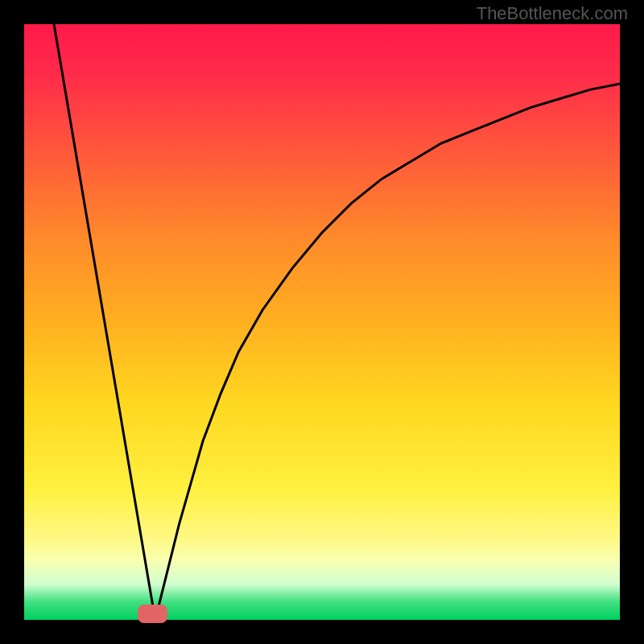  I want to click on frame-border-left, so click(12, 322).